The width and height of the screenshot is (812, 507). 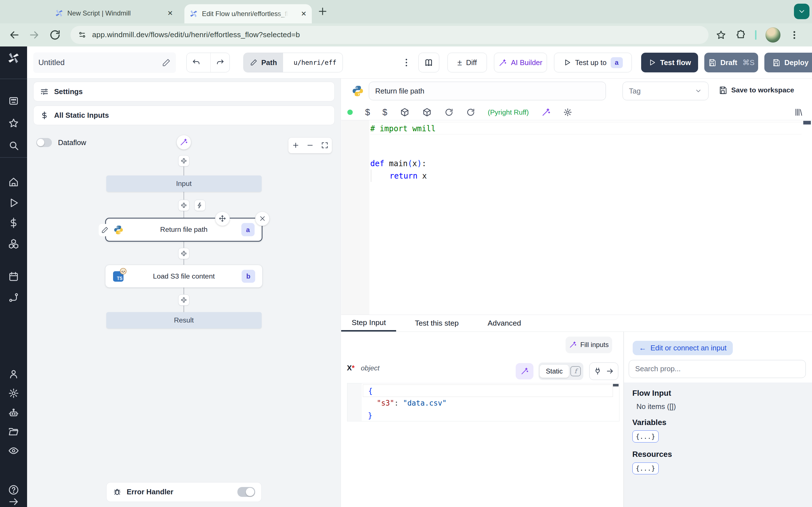 What do you see at coordinates (407, 62) in the screenshot?
I see `more-options-icon` at bounding box center [407, 62].